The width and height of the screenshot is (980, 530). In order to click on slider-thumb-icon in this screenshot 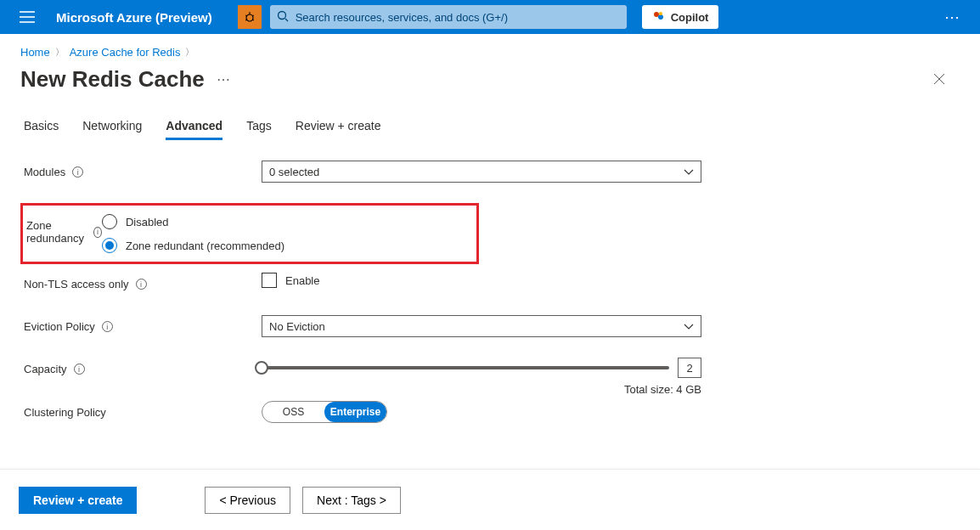, I will do `click(262, 368)`.